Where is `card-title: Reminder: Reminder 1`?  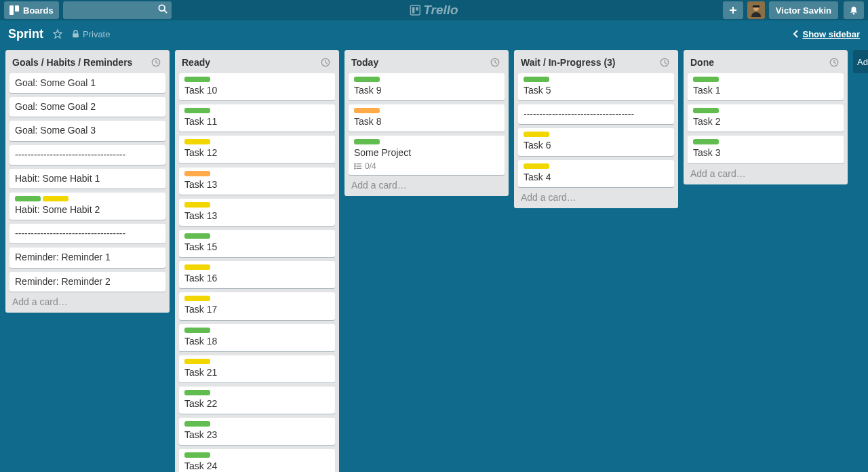 card-title: Reminder: Reminder 1 is located at coordinates (87, 257).